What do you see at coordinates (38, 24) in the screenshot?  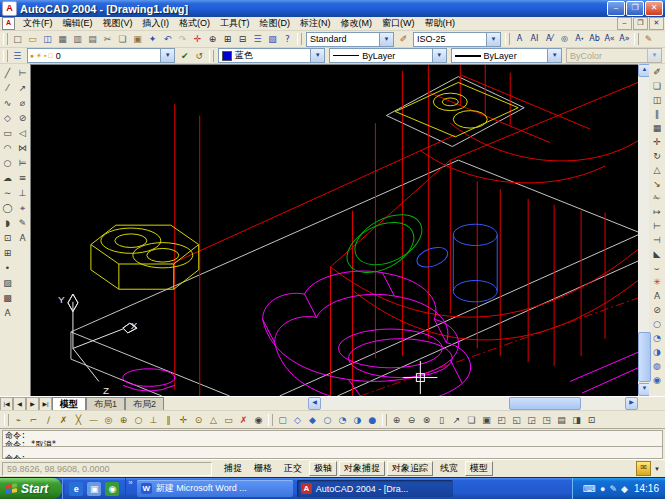 I see `menu-item: 文件(F)` at bounding box center [38, 24].